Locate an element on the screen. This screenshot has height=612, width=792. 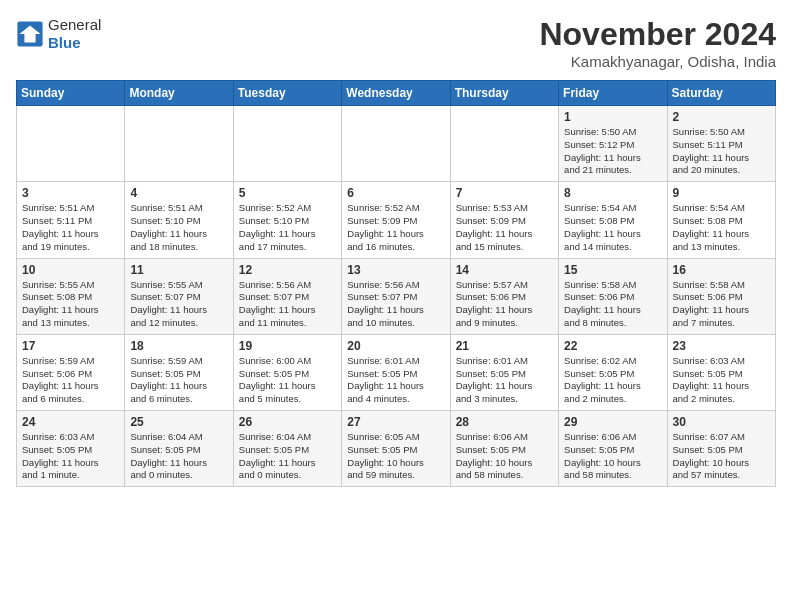
day-number: 2 is located at coordinates (722, 117).